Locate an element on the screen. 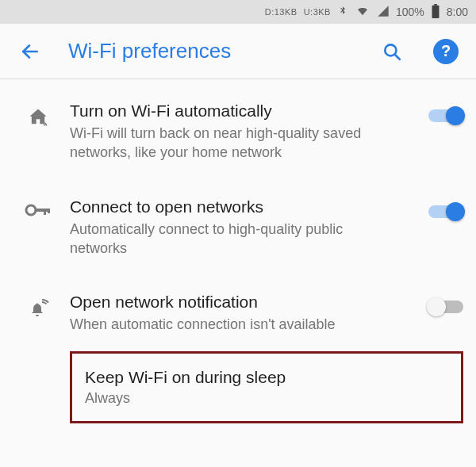  home-icon is located at coordinates (38, 119).